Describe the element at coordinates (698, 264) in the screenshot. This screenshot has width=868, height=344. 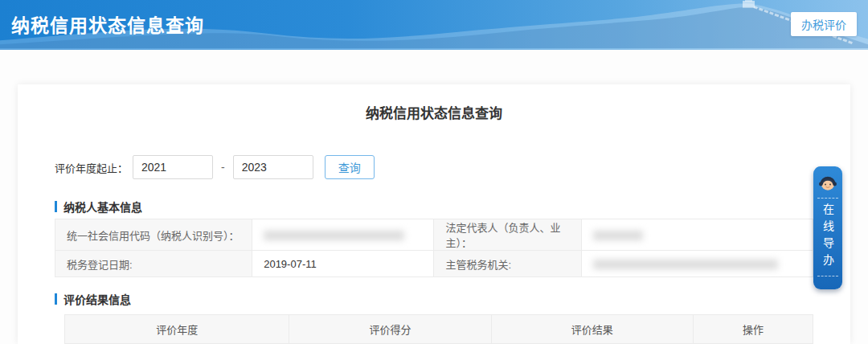
I see `tax-authority-value` at that location.